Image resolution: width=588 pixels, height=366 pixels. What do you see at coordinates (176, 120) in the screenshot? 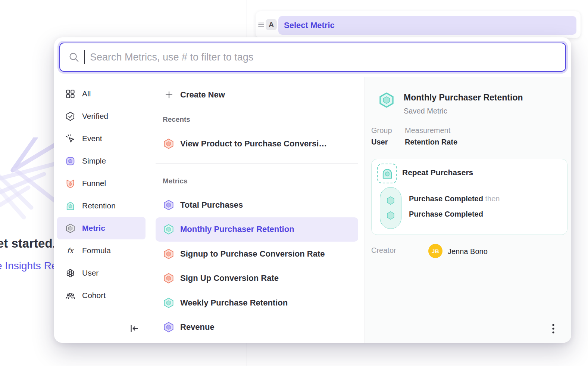
I see `recents-section-header: Recents` at bounding box center [176, 120].